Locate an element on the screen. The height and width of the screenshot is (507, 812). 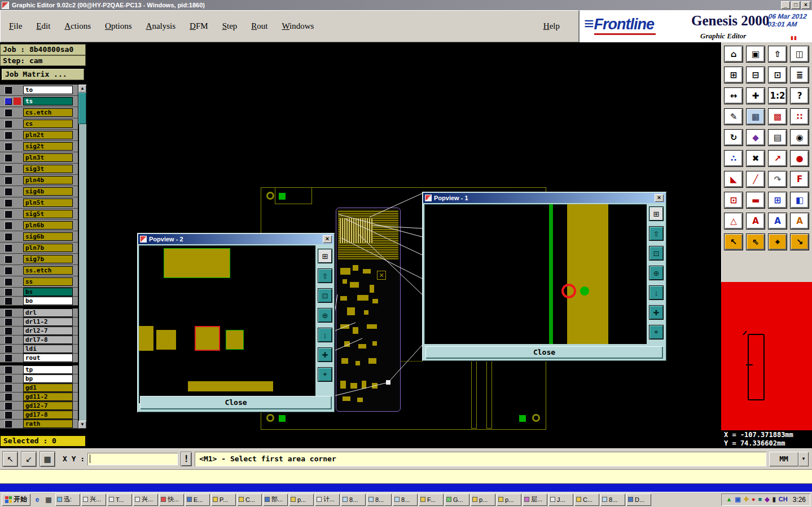
xy-input is located at coordinates (133, 459).